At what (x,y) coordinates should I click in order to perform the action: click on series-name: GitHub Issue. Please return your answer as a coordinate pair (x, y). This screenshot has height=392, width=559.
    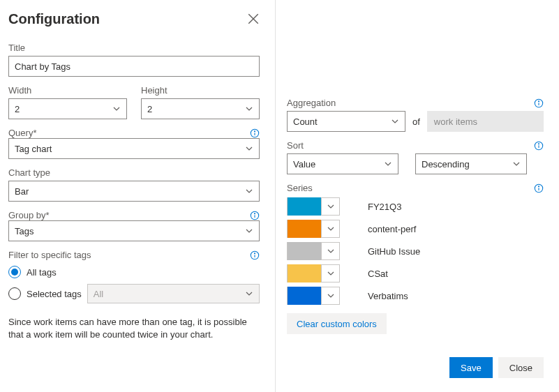
    Looking at the image, I should click on (394, 251).